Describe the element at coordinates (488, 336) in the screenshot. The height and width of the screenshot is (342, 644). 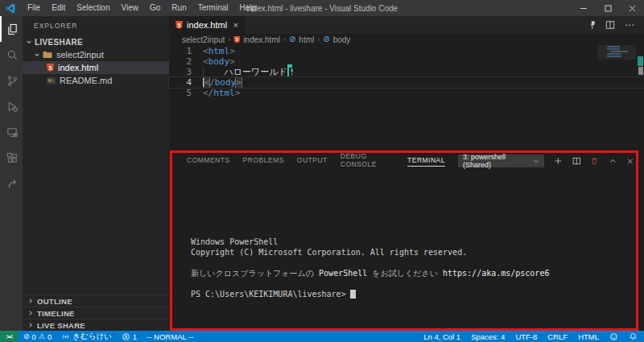
I see `indentation: Spaces: 4` at that location.